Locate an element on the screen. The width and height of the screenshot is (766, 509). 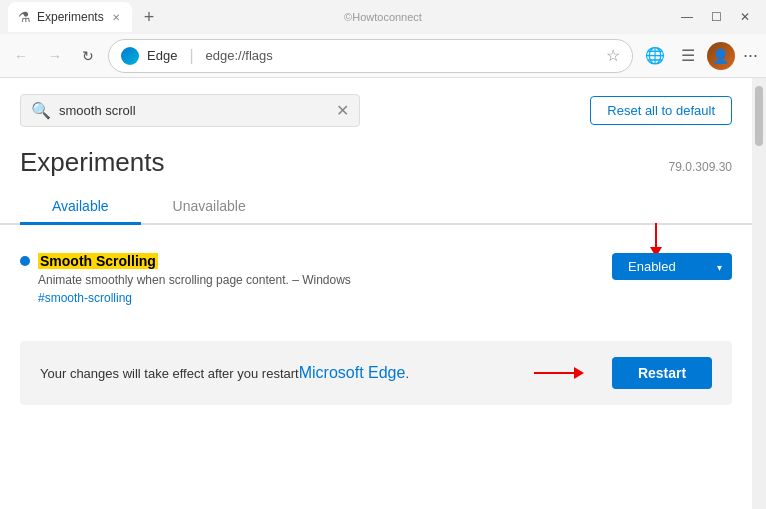
page-title: Experiments is located at coordinates (92, 162).